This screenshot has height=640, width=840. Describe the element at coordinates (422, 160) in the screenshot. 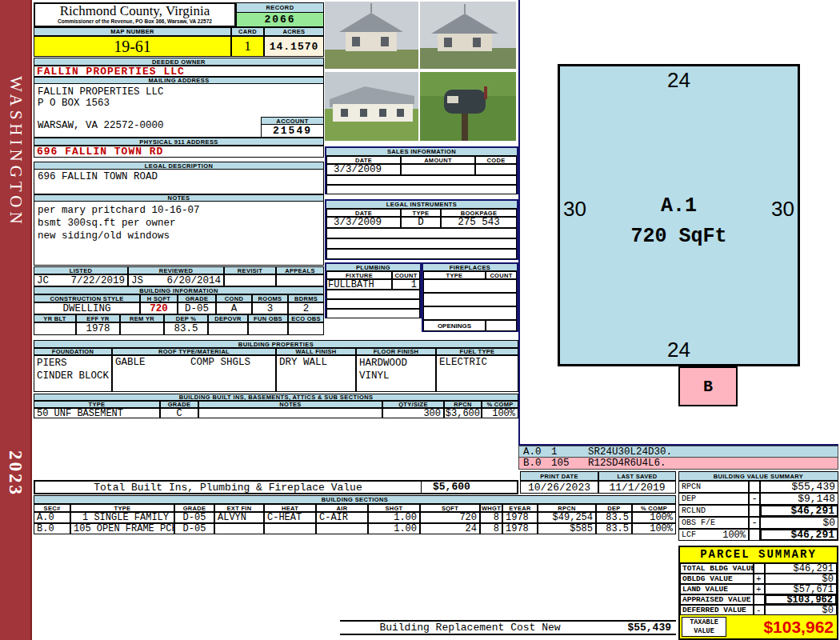

I see `sales-col-headers: DATE AMOUNT CODE` at that location.